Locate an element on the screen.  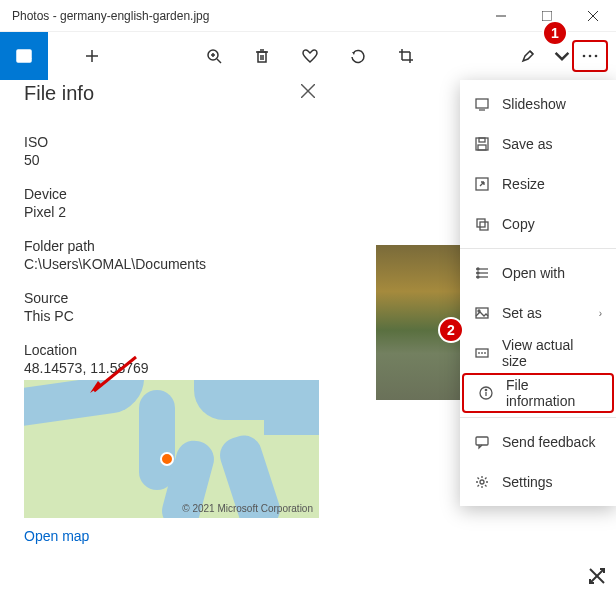
window-title: Photos - germany-english-garden.jpg is located at coordinates (245, 16).